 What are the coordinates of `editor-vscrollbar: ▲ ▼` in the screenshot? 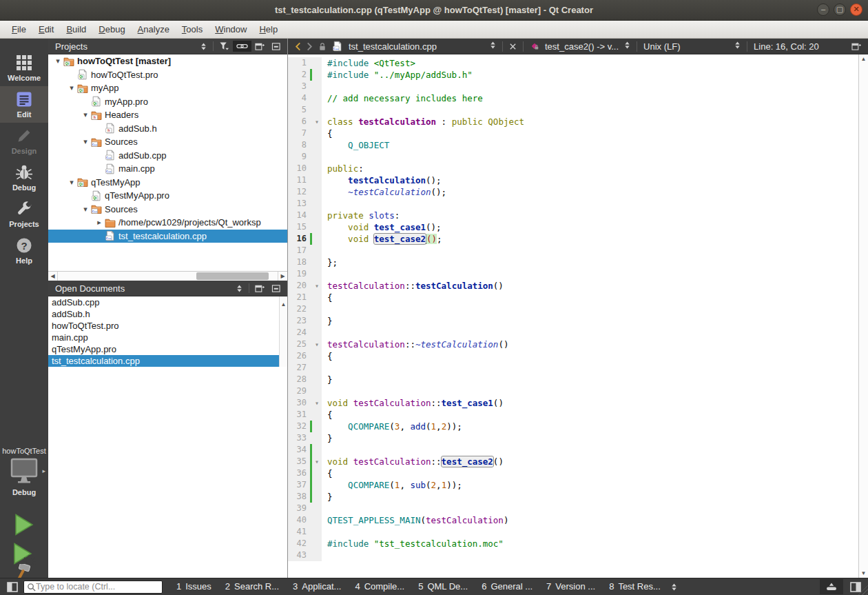 It's located at (863, 316).